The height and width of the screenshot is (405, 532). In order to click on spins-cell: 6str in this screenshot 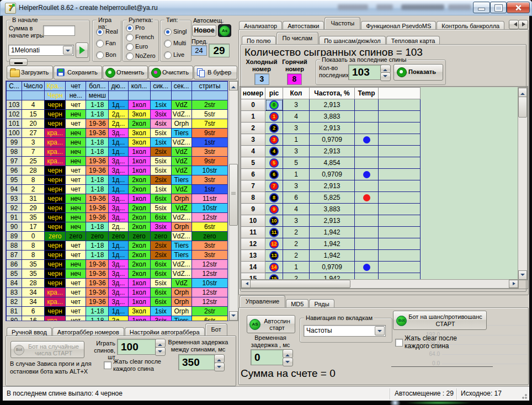, I will do `click(210, 319)`.